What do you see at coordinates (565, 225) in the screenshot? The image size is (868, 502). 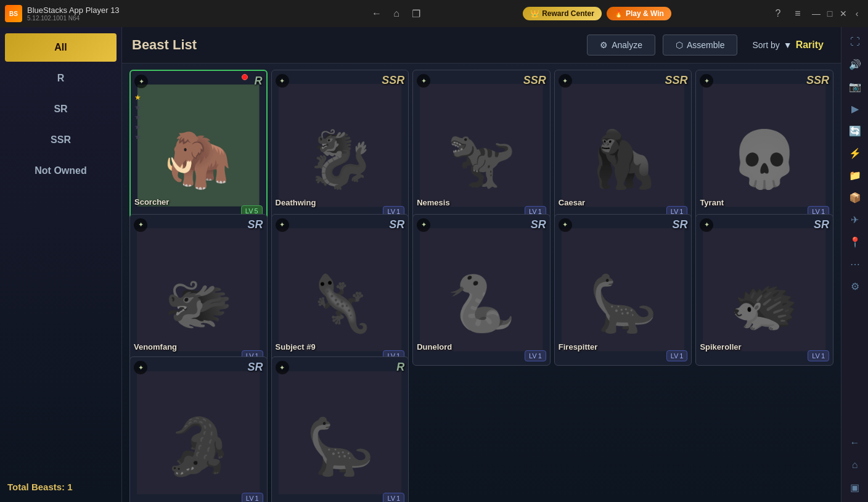 I see `beast-type-icon-9: ✦` at bounding box center [565, 225].